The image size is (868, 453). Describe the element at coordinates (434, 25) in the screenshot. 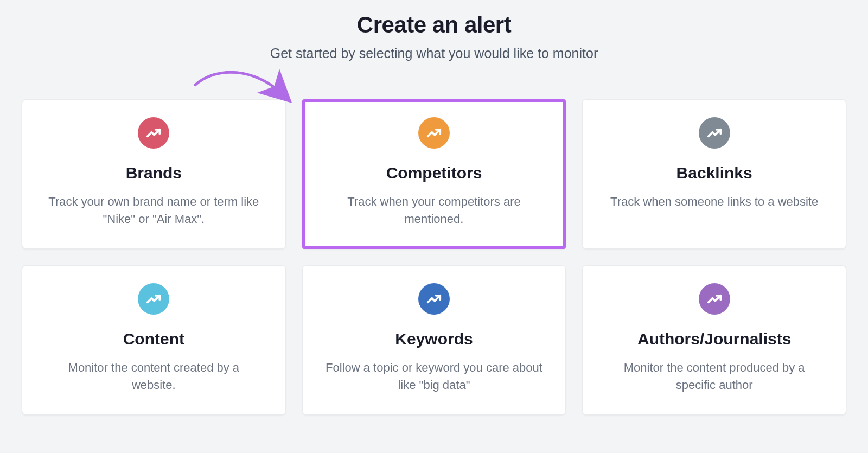

I see `page-title: Create an alert` at that location.